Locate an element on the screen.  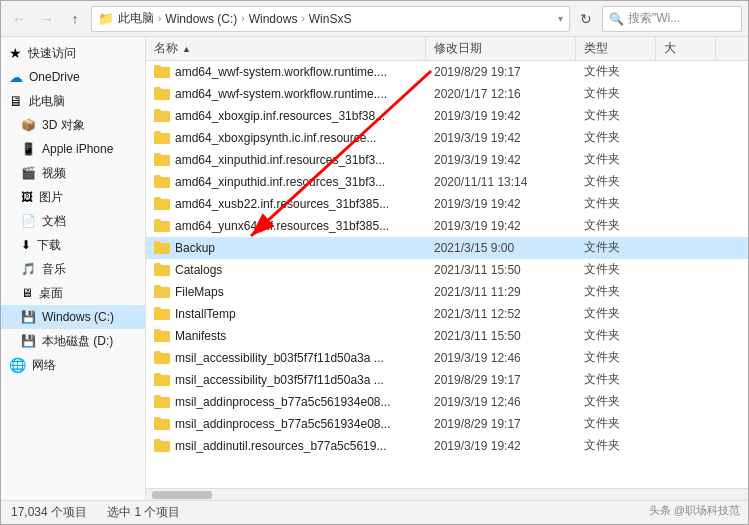
col-size-label: 大 is located at coordinates (670, 48).